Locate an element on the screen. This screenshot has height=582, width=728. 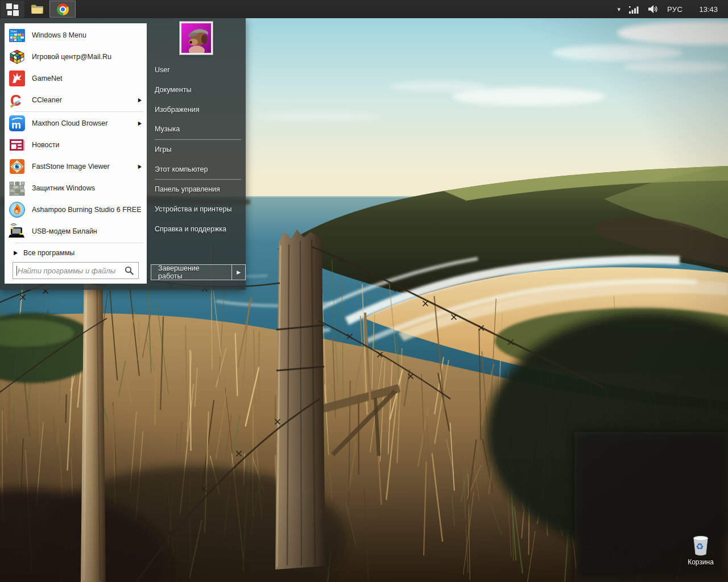
menu-item-news: Новости is located at coordinates (76, 145).